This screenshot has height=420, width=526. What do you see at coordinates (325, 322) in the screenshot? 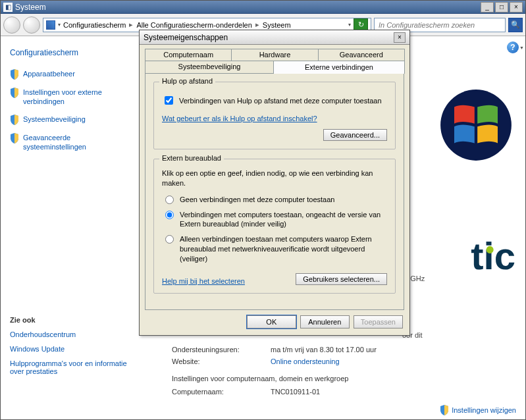
I see `cancel-button: Annuleren` at bounding box center [325, 322].